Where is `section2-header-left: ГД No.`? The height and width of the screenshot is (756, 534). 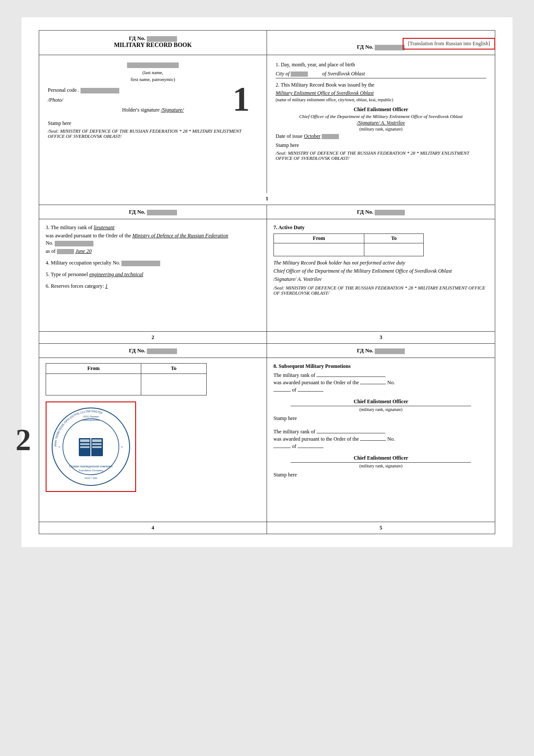 section2-header-left: ГД No. is located at coordinates (153, 212).